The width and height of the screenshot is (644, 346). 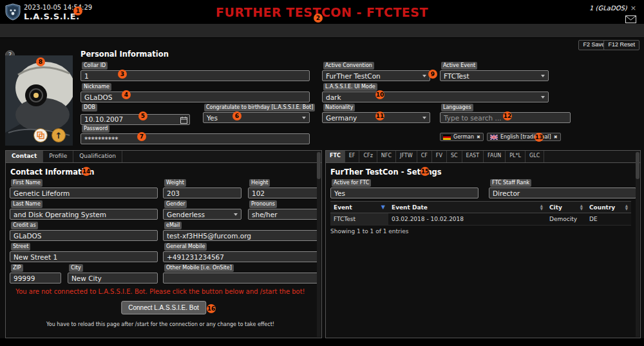 I want to click on bot-warning-text: You are not connected to L.A.S.S.I.E. Bo…, so click(x=160, y=291).